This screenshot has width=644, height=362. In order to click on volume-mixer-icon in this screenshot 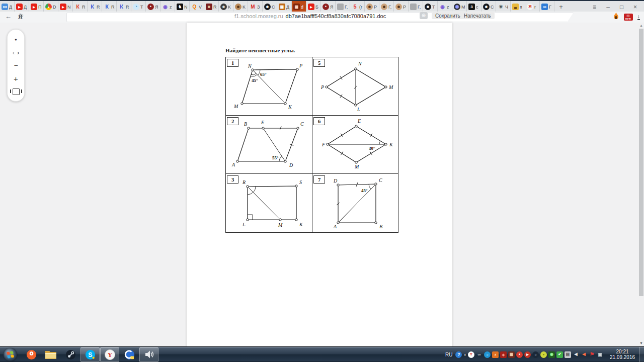, I will do `click(149, 355)`.